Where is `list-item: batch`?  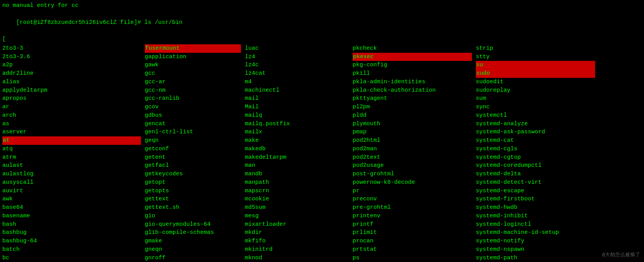 list-item: batch is located at coordinates (72, 250).